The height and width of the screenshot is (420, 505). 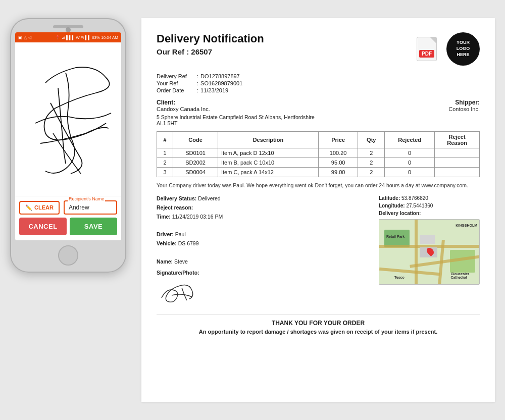 What do you see at coordinates (197, 217) in the screenshot?
I see `time-value: 11/24/2019 03:16 PM` at bounding box center [197, 217].